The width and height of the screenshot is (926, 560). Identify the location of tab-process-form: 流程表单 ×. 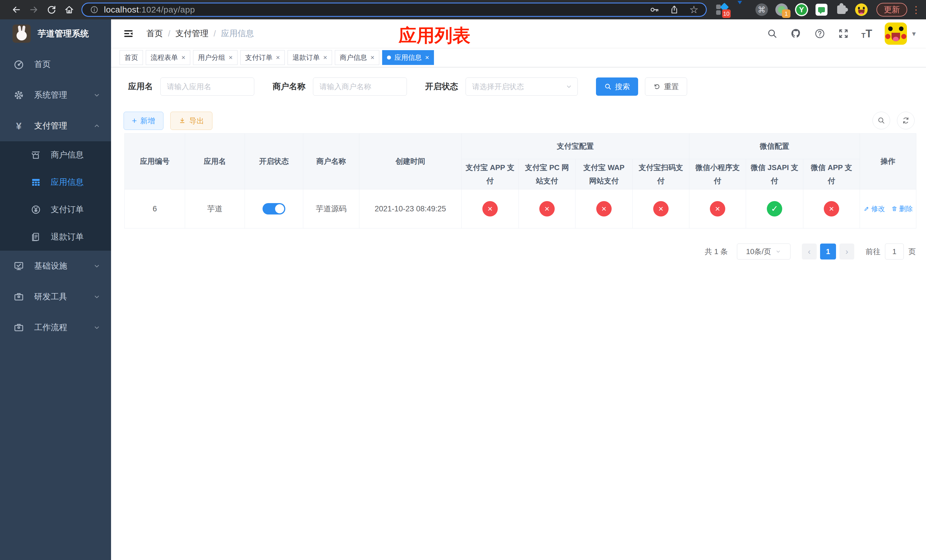
(168, 58).